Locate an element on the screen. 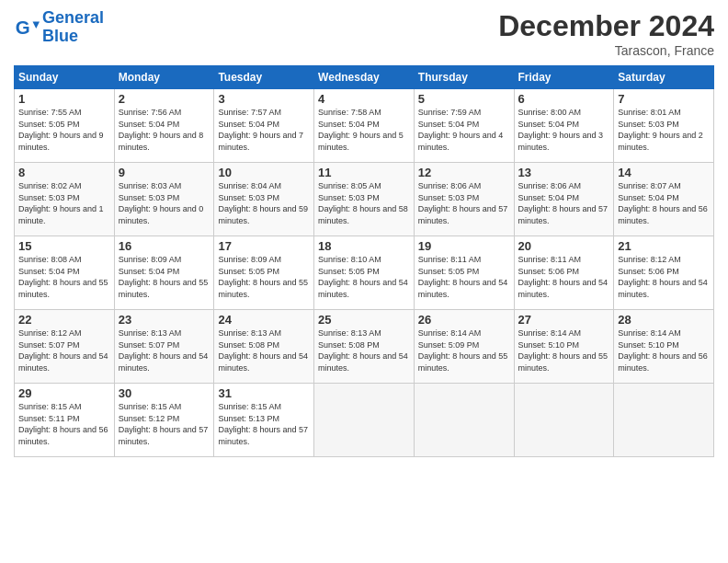  day-number: 23 is located at coordinates (165, 320).